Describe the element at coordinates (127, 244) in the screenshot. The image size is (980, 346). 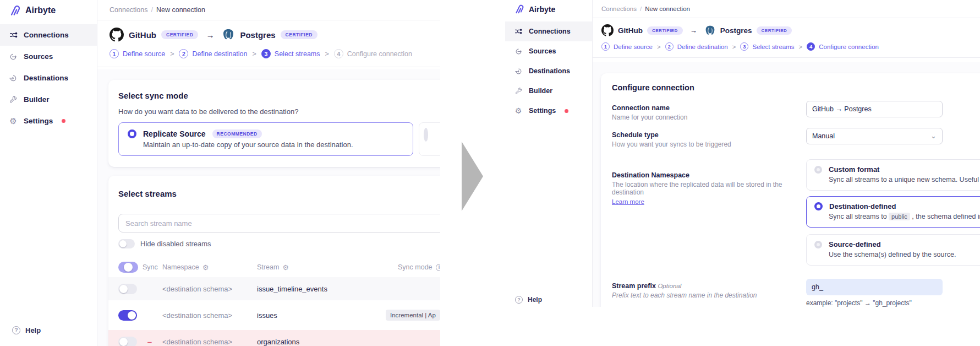
I see `hide-disabled-streams-toggle` at that location.